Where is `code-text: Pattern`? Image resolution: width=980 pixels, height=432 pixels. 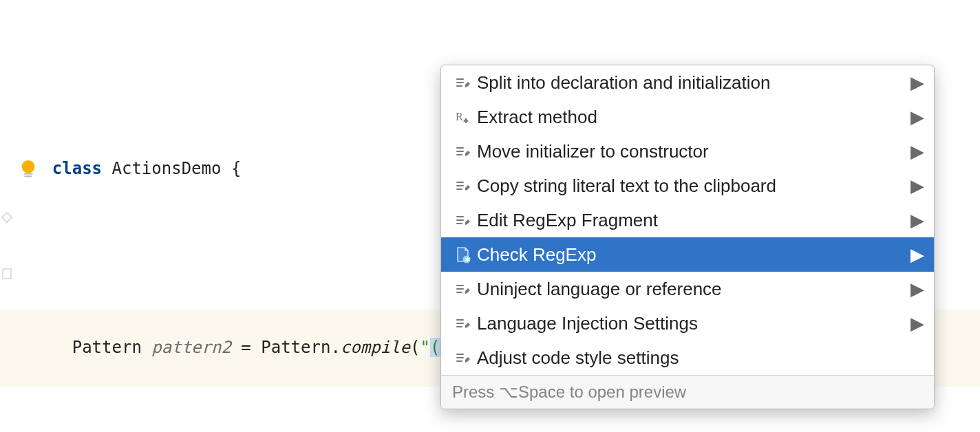
code-text: Pattern is located at coordinates (102, 347).